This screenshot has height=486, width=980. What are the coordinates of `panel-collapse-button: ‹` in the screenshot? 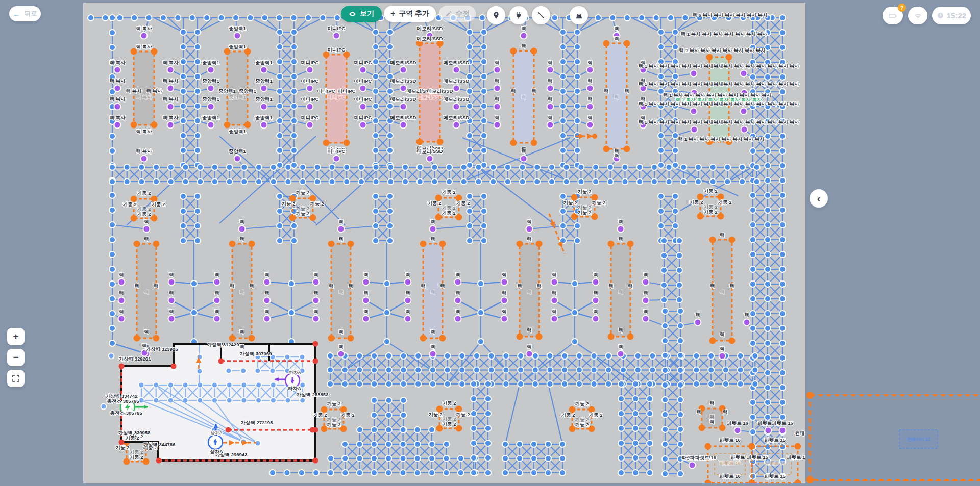 It's located at (819, 198).